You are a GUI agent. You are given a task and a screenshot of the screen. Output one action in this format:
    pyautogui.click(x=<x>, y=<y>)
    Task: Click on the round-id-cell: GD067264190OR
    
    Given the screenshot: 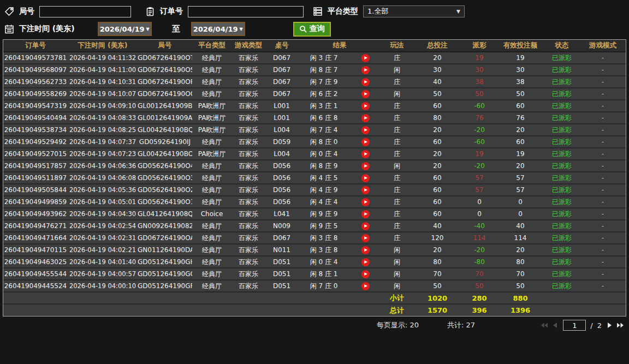 What is the action you would take?
    pyautogui.click(x=165, y=82)
    